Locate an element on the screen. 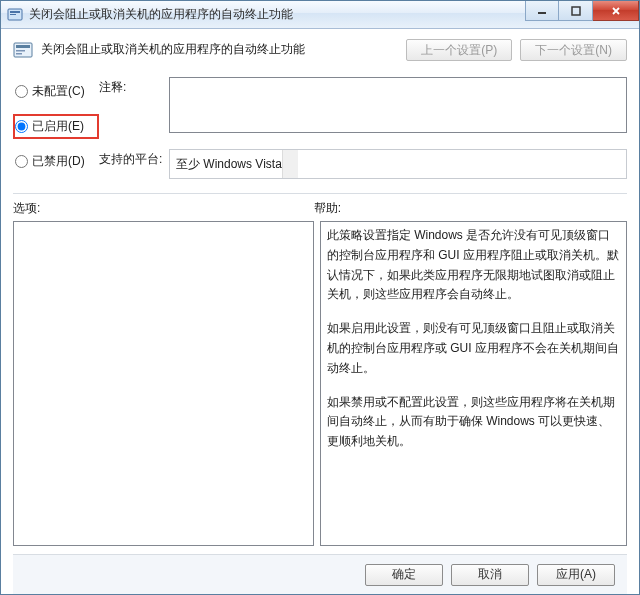  state-radio-group: 未配置(C) 已启用(E) 已禁用(D) is located at coordinates (56, 126).